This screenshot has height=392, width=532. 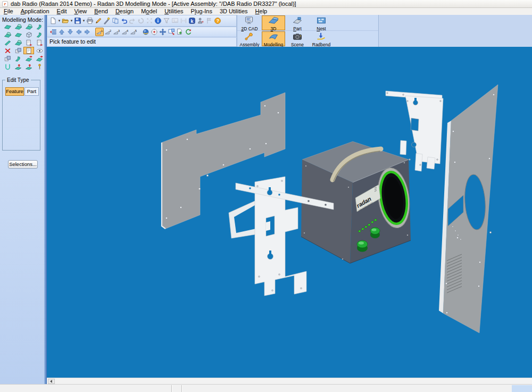 What do you see at coordinates (87, 32) in the screenshot?
I see `toolbar-button-right` at bounding box center [87, 32].